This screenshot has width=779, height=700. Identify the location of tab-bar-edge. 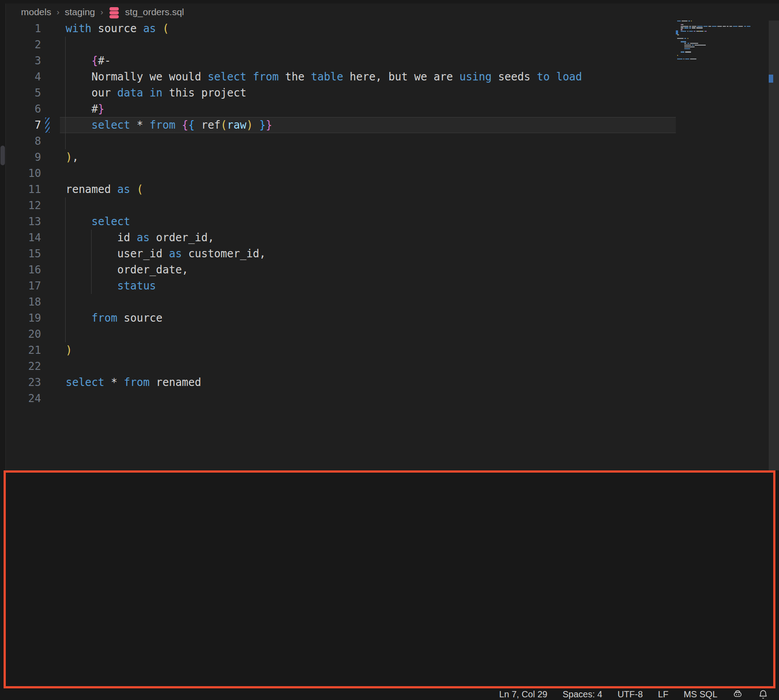
(390, 2).